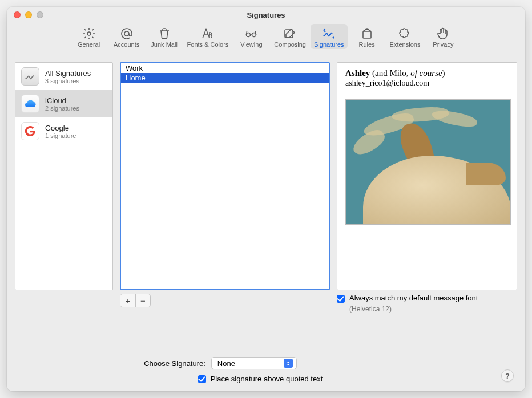 Image resolution: width=532 pixels, height=398 pixels. I want to click on tab-label: Viewing, so click(251, 44).